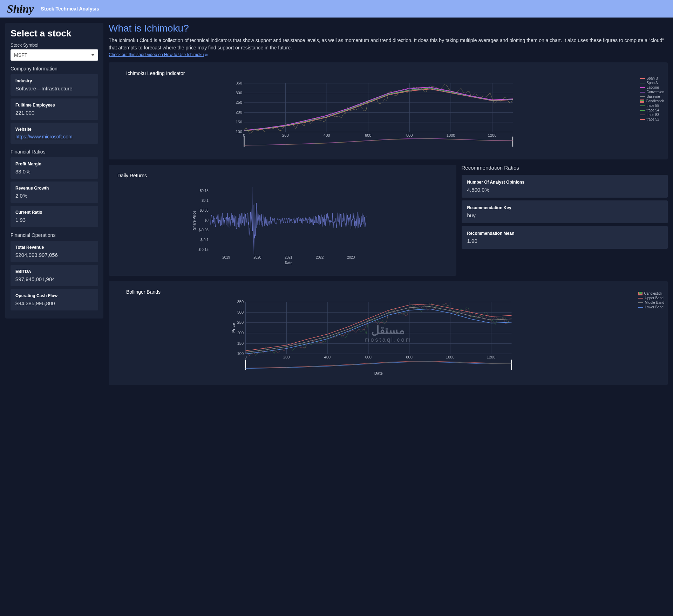  Describe the element at coordinates (54, 168) in the screenshot. I see `financial-ratio-card: Profit Margin33.0%` at that location.